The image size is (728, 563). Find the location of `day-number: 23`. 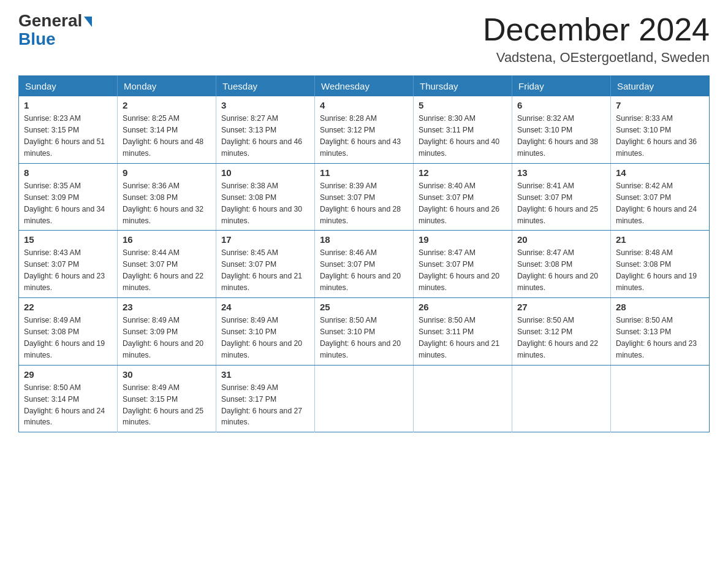

day-number: 23 is located at coordinates (167, 307).